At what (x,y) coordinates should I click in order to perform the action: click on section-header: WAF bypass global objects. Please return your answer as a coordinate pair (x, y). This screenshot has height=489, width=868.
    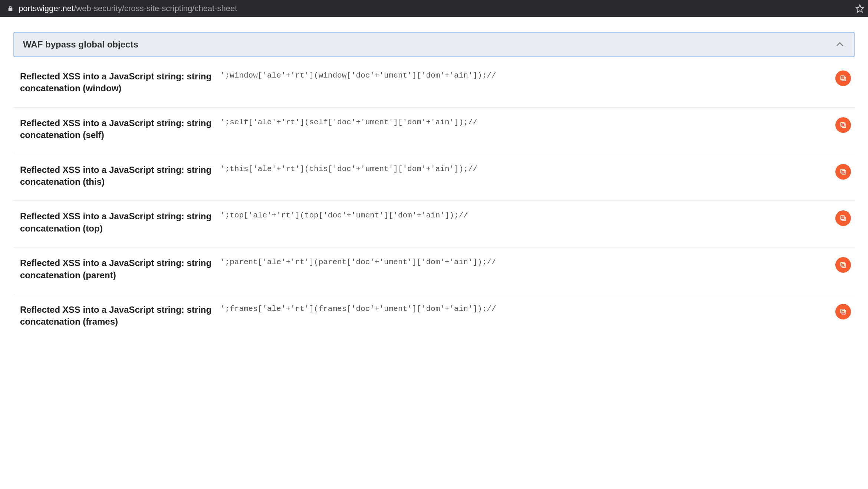
    Looking at the image, I should click on (434, 45).